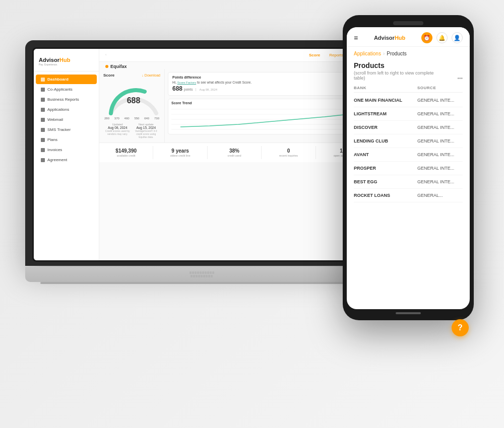 This screenshot has height=428, width=504. I want to click on bureau-header: Equifax, so click(234, 65).